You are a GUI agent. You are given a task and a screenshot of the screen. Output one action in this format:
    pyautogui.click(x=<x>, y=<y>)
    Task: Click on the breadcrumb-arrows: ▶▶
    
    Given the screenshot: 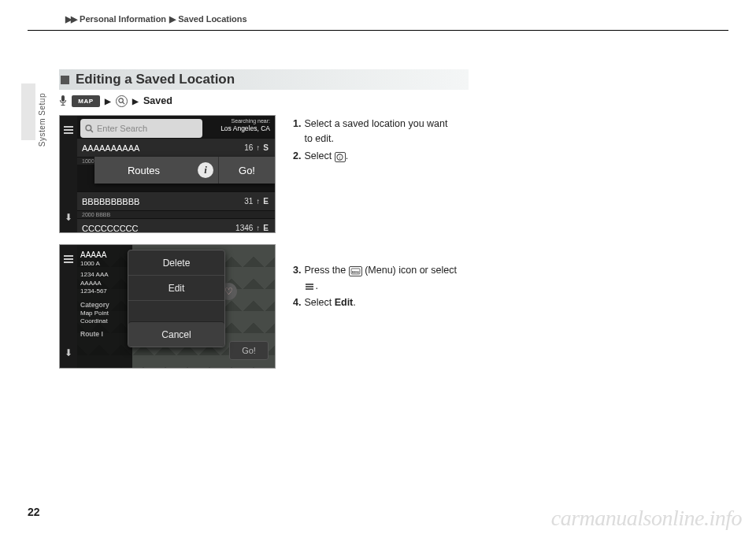 What is the action you would take?
    pyautogui.click(x=71, y=19)
    